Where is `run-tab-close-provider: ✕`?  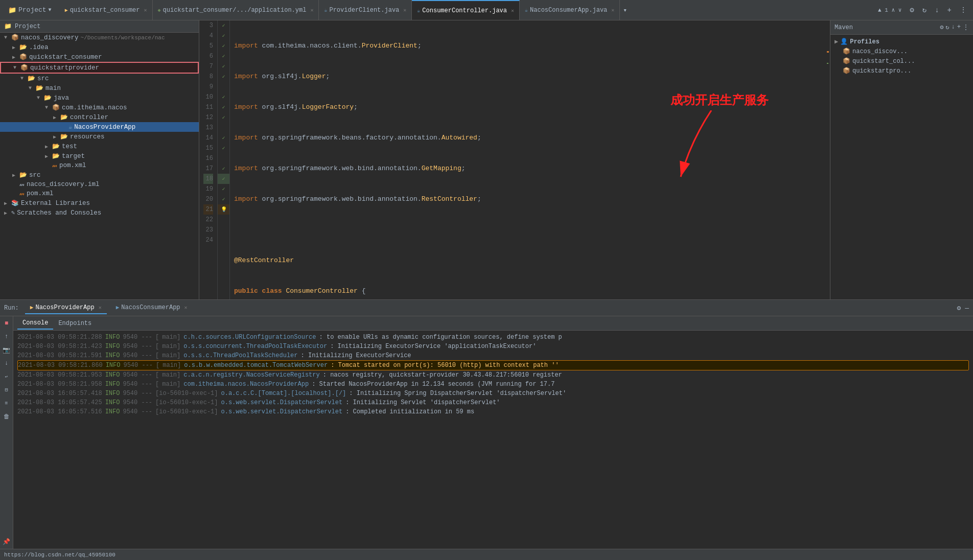
run-tab-close-provider: ✕ is located at coordinates (100, 308).